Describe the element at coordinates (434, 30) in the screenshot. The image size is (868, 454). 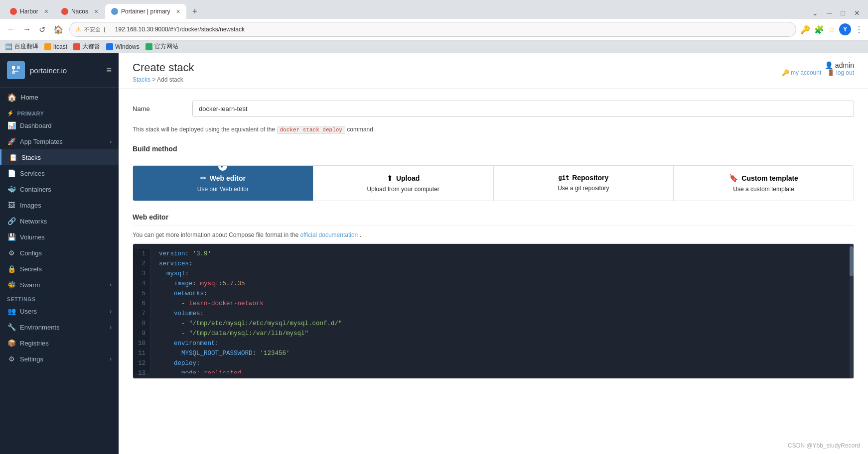
I see `address-bar: ← → ↺ 🏠 ⚠ 不安全 | 🔑 🧩 ☆ Y ⋮` at that location.